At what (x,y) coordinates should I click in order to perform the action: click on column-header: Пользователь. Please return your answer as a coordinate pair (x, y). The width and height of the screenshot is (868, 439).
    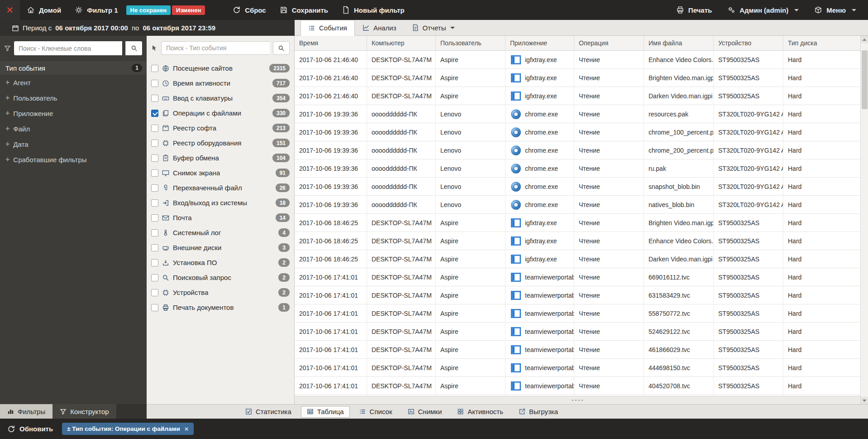
    Looking at the image, I should click on (471, 43).